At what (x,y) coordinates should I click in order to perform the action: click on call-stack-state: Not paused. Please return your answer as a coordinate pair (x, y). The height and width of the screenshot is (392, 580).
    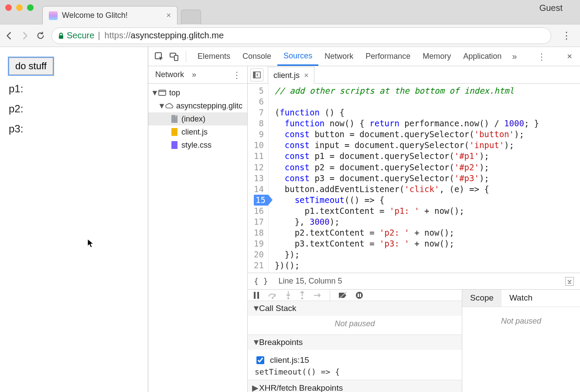
    Looking at the image, I should click on (355, 325).